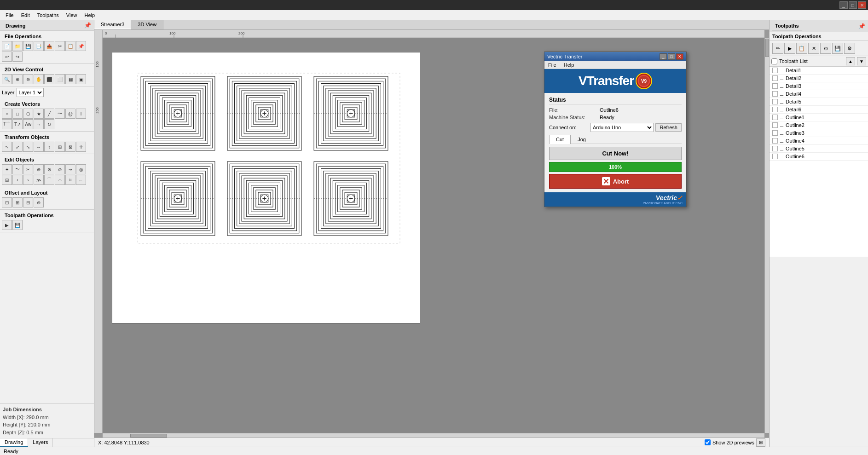  I want to click on chamfer-btn: ⌗, so click(70, 180).